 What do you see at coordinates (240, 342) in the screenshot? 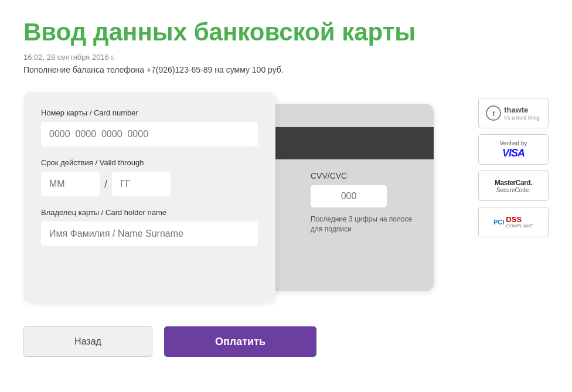
I see `pay-button: Оплатить` at bounding box center [240, 342].